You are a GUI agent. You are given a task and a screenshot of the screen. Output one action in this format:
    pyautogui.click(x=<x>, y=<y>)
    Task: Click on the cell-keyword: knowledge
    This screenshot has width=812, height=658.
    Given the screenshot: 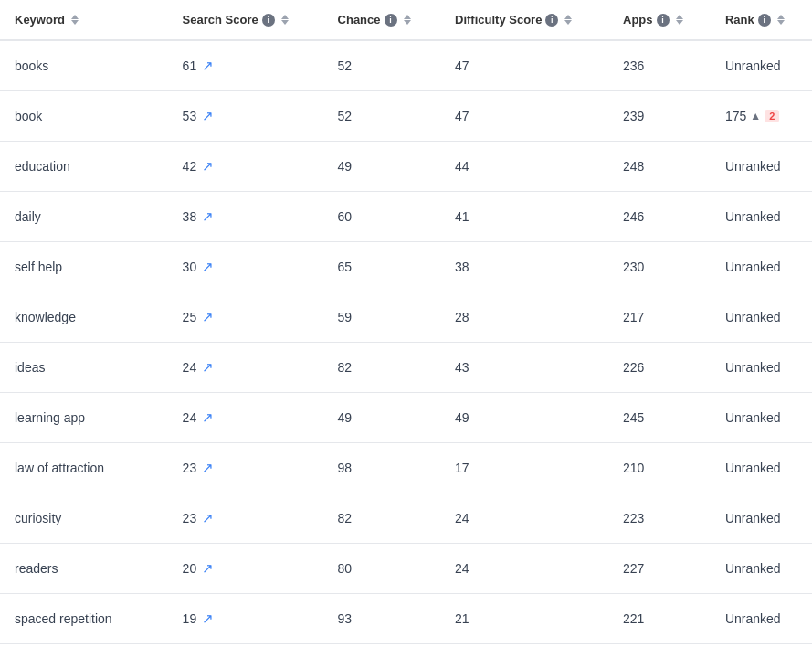 What is the action you would take?
    pyautogui.click(x=84, y=318)
    